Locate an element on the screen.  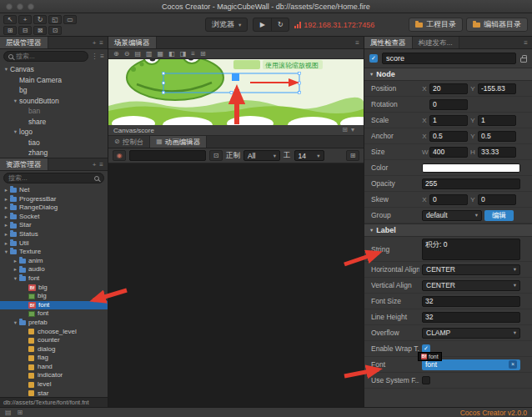
asset-item: ▾Texture is located at coordinates (53, 252).